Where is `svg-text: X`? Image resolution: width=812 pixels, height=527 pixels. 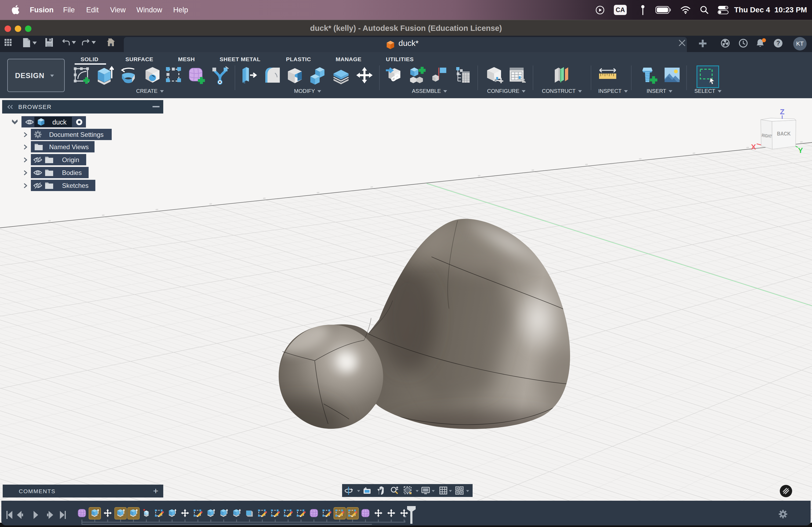
svg-text: X is located at coordinates (753, 147).